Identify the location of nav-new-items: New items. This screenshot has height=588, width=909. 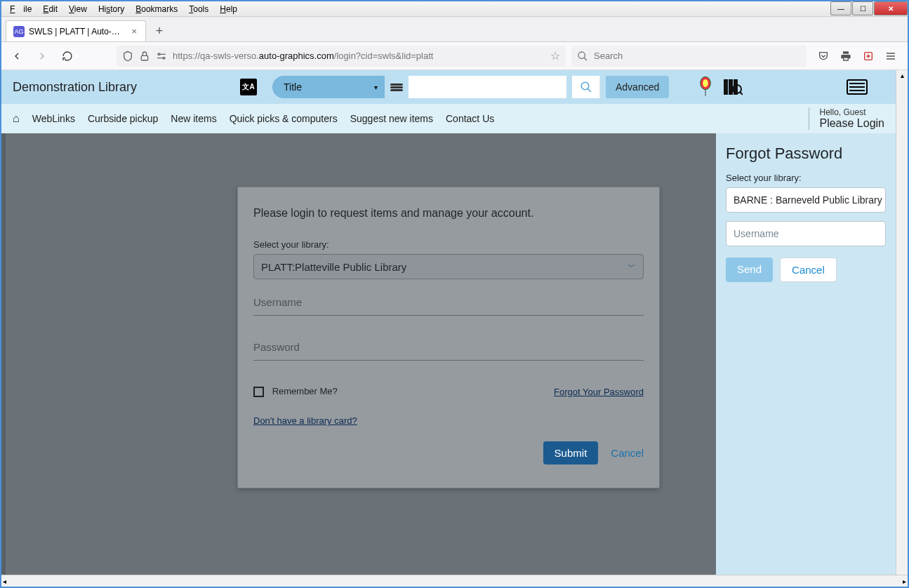
(194, 119).